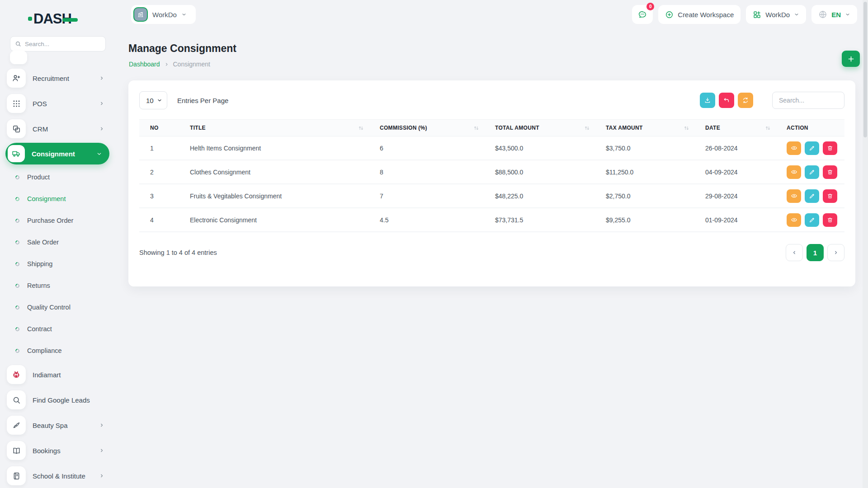  Describe the element at coordinates (726, 100) in the screenshot. I see `undo-arrow-icon` at that location.